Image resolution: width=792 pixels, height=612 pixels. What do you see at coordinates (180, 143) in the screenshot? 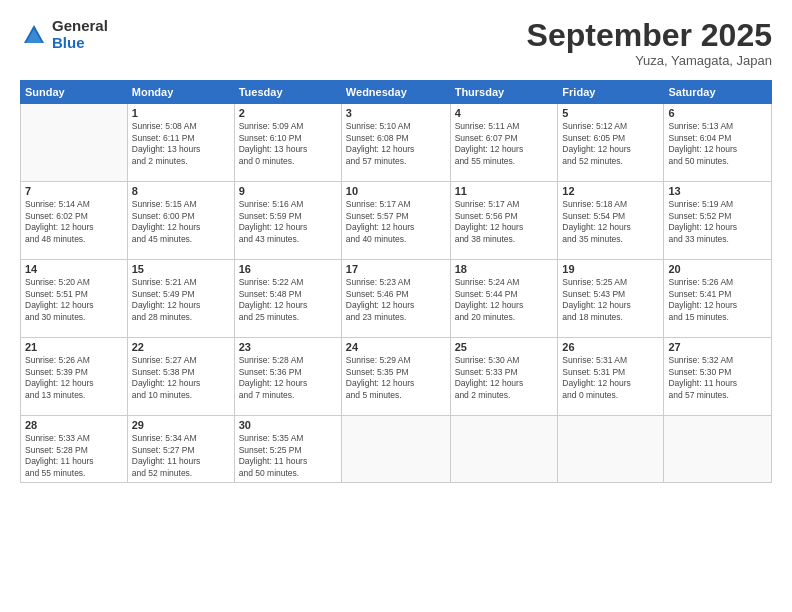
I see `day-cell: 1Sunrise: 5:08 AMSunset: 6:11 PMDaylight…` at bounding box center [180, 143].